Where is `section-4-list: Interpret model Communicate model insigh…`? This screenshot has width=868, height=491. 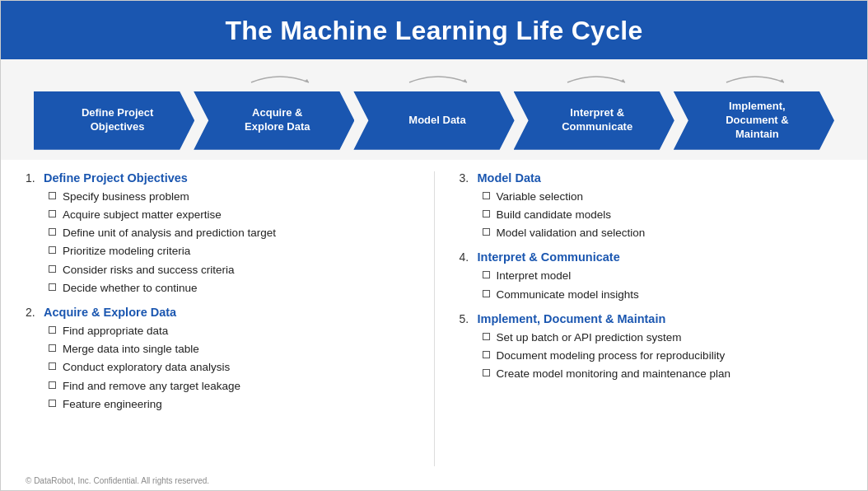
section-4-list: Interpret model Communicate model insigh… is located at coordinates (663, 285).